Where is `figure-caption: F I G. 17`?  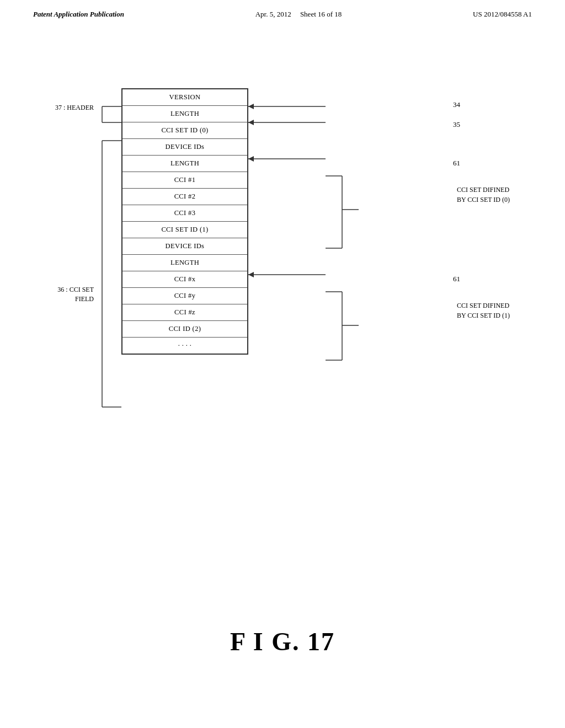 figure-caption: F I G. 17 is located at coordinates (282, 642).